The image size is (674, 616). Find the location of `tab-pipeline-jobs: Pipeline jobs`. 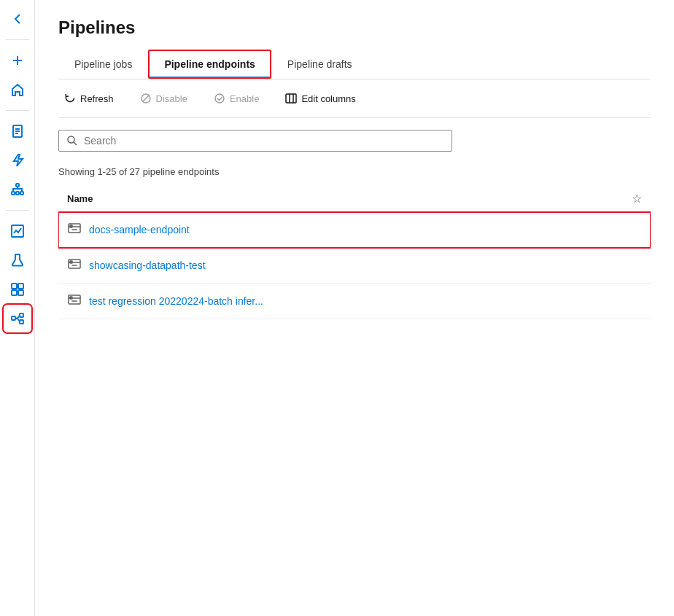

tab-pipeline-jobs: Pipeline jobs is located at coordinates (104, 64).